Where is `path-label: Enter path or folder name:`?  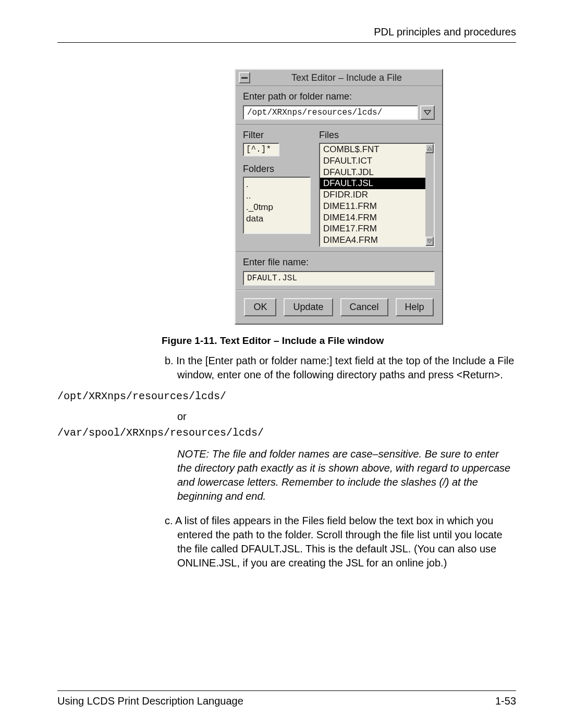 path-label: Enter path or folder name: is located at coordinates (339, 97).